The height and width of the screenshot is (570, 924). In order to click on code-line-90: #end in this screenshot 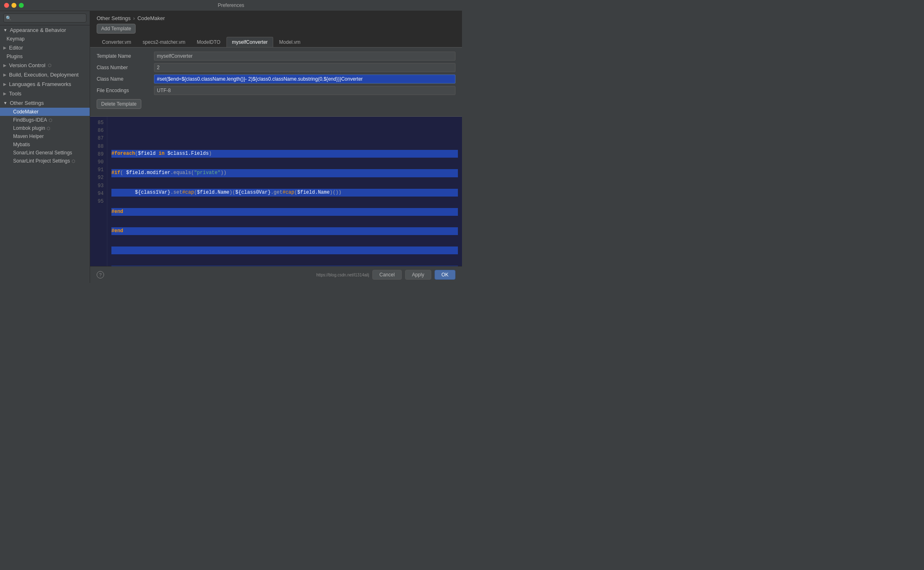, I will do `click(285, 231)`.